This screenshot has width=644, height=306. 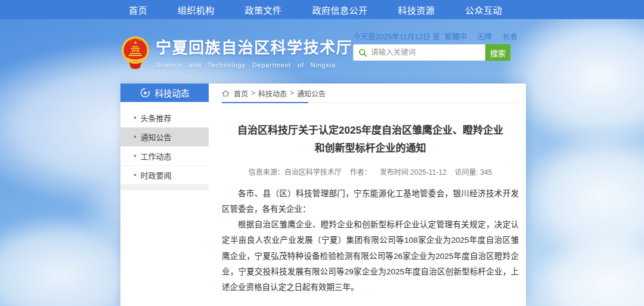 I want to click on sidebar-footer-strip, so click(x=165, y=187).